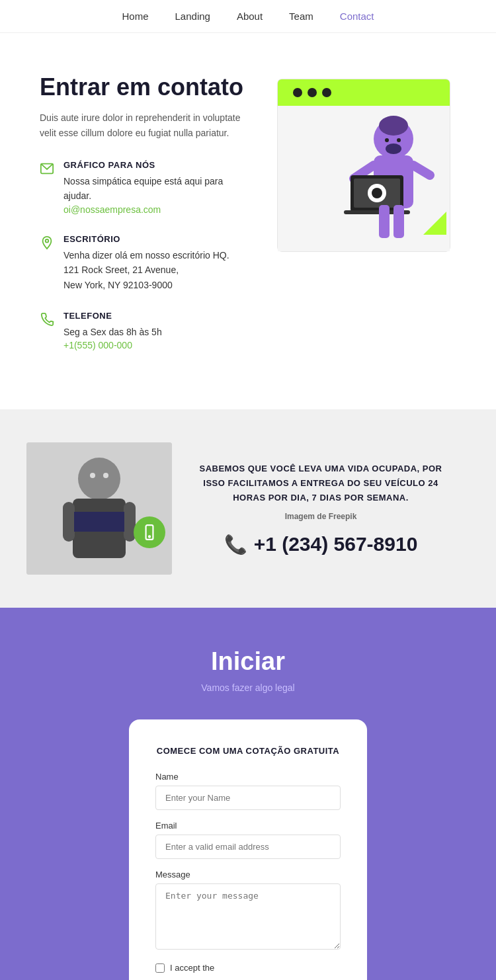 The image size is (496, 980). Describe the element at coordinates (142, 331) in the screenshot. I see `contact-item-phone: TELEFONE Seg a Sex das 8h às 5h +1(555) …` at that location.